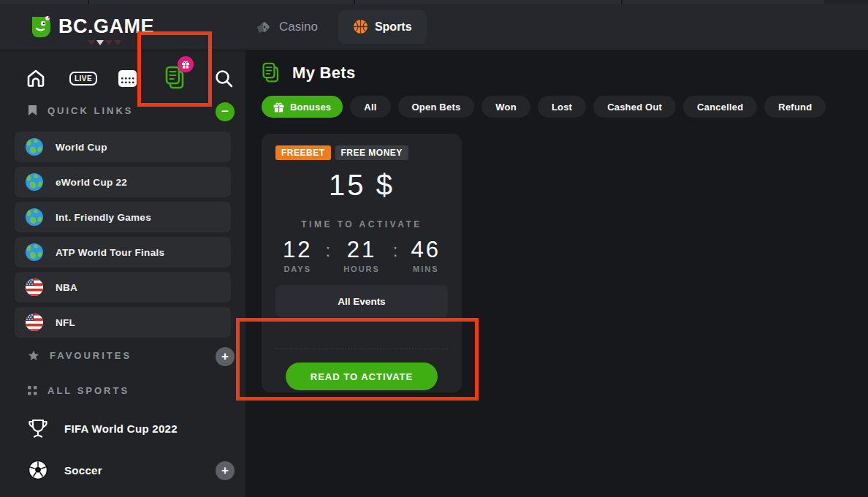  Describe the element at coordinates (80, 110) in the screenshot. I see `quick-links-header: QUICK LINKS` at that location.